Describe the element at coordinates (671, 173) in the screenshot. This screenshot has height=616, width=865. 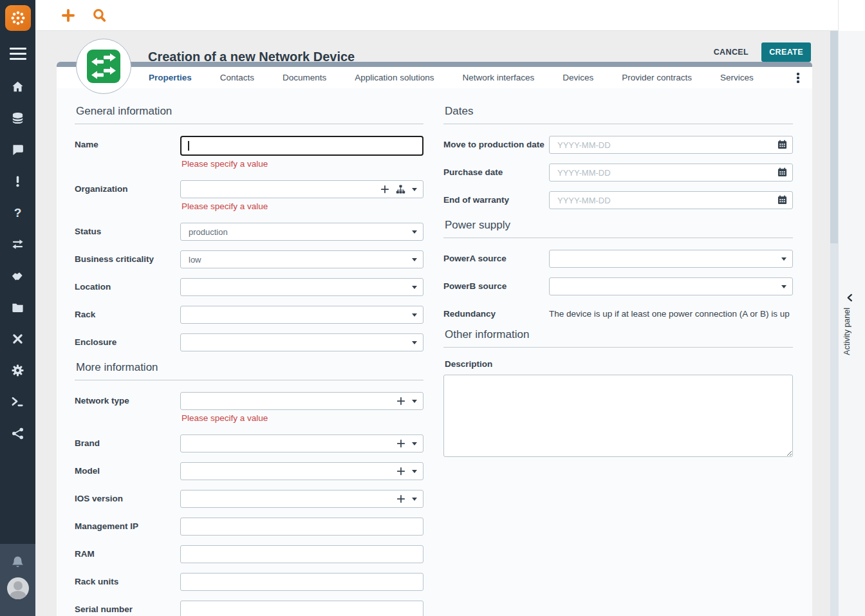
I see `purchase-date-input` at that location.